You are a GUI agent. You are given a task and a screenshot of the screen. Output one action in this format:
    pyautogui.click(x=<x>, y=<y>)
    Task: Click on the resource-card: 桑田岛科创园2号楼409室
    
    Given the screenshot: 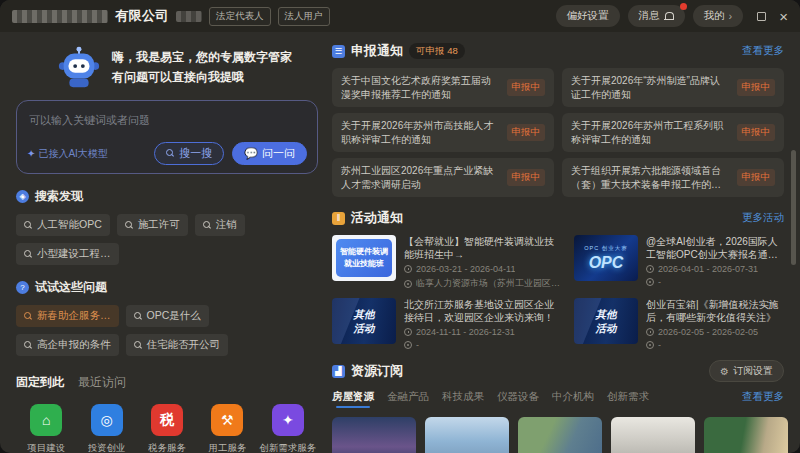 What is the action you would take?
    pyautogui.click(x=467, y=435)
    